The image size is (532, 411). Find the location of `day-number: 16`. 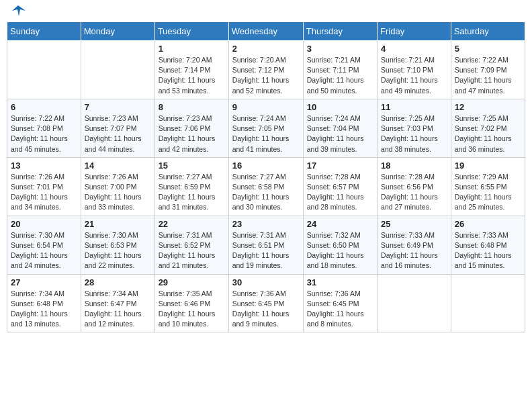

day-number: 16 is located at coordinates (266, 165).